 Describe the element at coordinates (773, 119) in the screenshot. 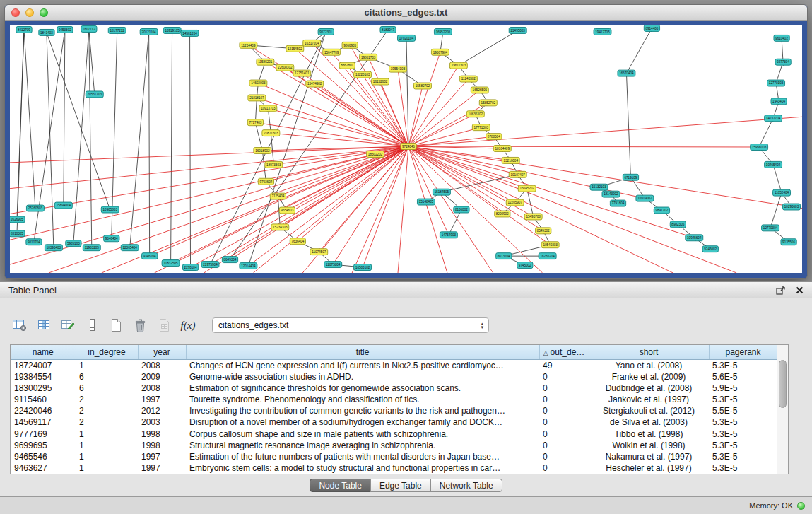

I see `graph-node: 14237704` at that location.